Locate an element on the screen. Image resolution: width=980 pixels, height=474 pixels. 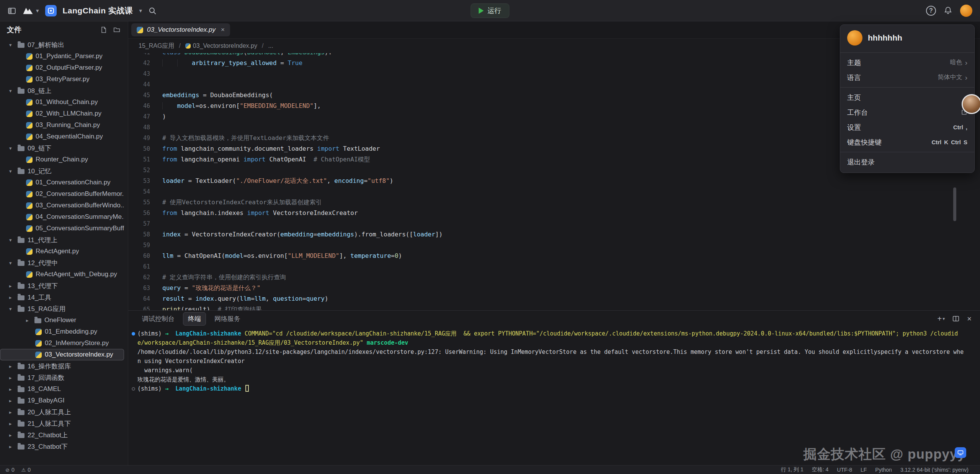
status-item: 空格: 4 is located at coordinates (820, 470).